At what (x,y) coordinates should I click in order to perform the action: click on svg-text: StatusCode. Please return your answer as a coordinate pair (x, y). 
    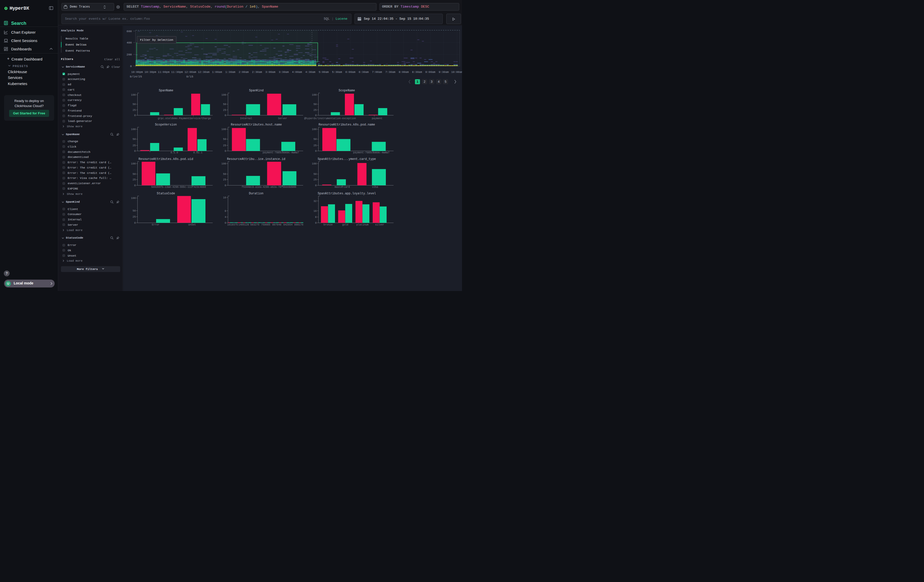
    Looking at the image, I should click on (166, 193).